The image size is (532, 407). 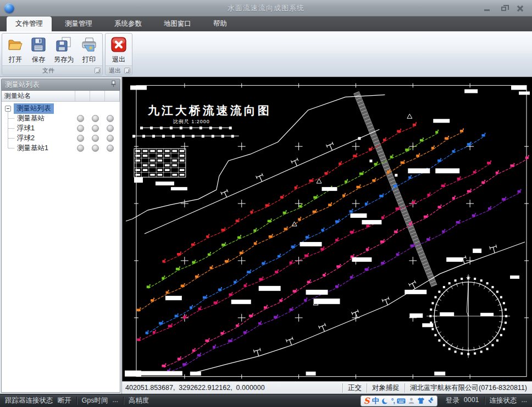 I want to click on exit-icon, so click(x=119, y=45).